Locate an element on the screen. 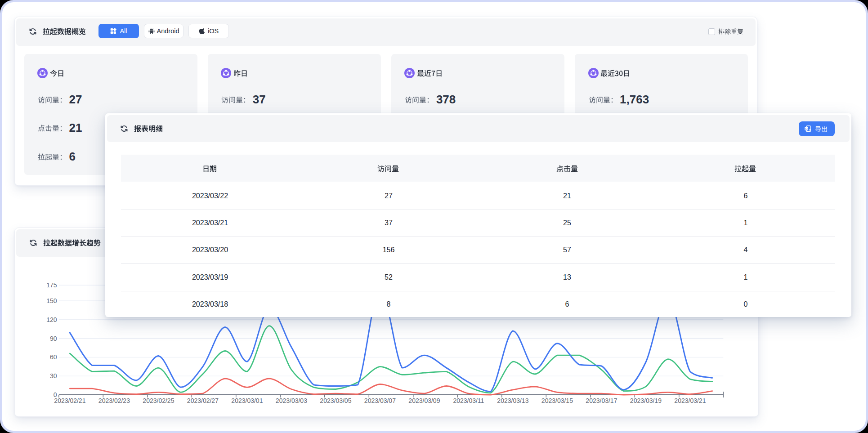 Image resolution: width=868 pixels, height=433 pixels. svg-text: 2023/02/23 is located at coordinates (114, 401).